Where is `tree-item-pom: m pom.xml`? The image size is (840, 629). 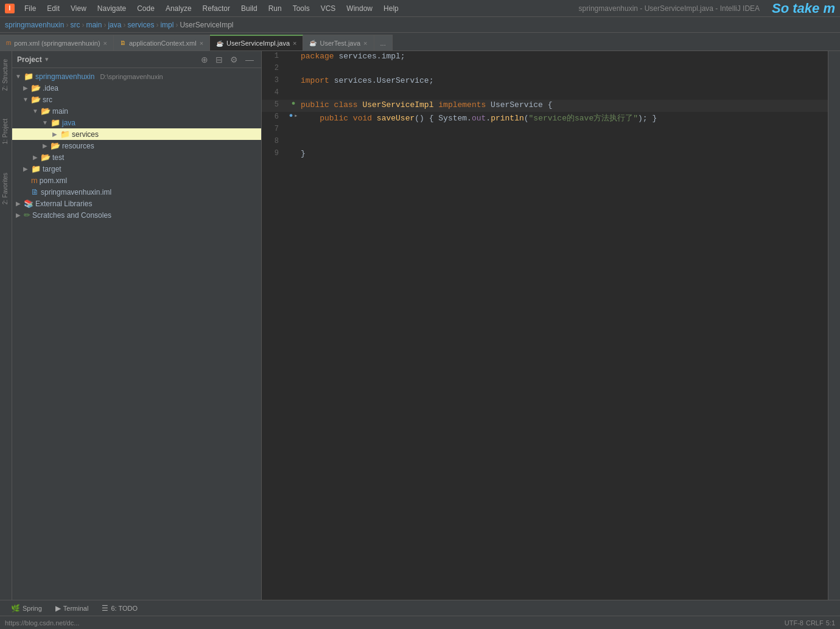 tree-item-pom: m pom.xml is located at coordinates (136, 180).